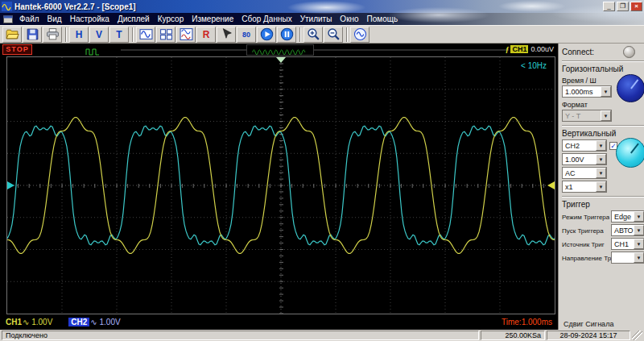  What do you see at coordinates (578, 52) in the screenshot?
I see `connect-label: Connect:` at bounding box center [578, 52].